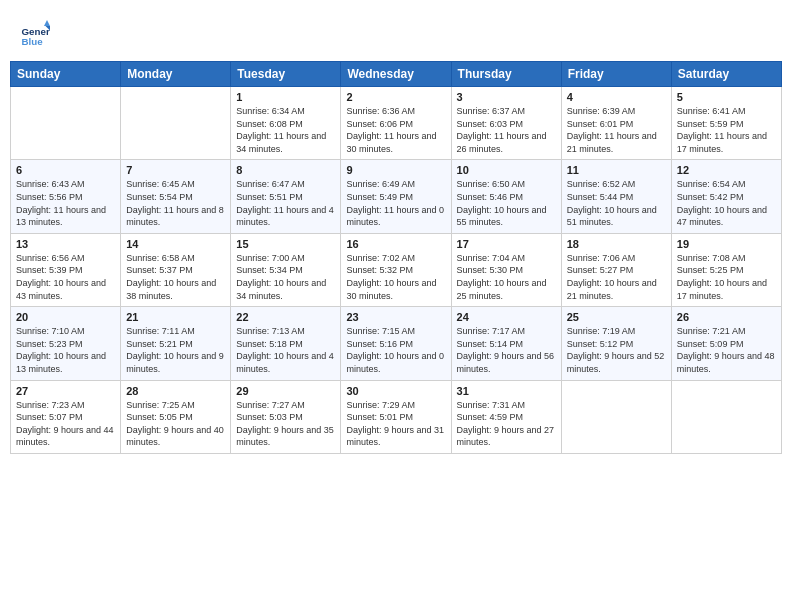 Image resolution: width=792 pixels, height=612 pixels. I want to click on day-number: 12, so click(726, 170).